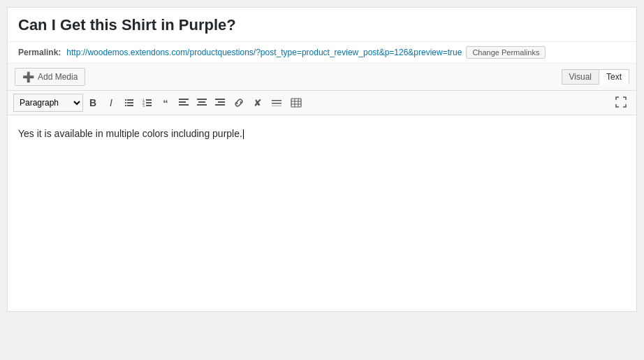 This screenshot has height=360, width=644. I want to click on unordered-list-button, so click(129, 103).